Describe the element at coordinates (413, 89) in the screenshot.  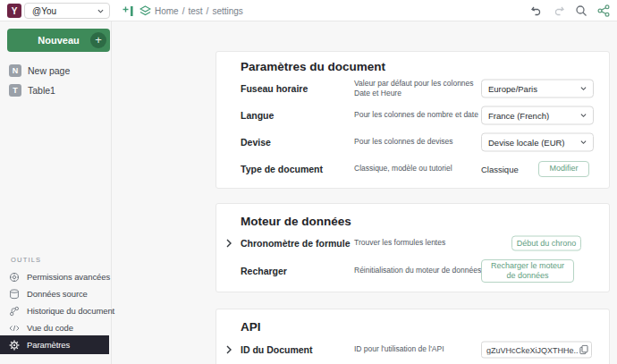
I see `setting-row-timezone: Fuseau horaire Valeur par défaut pour le…` at that location.